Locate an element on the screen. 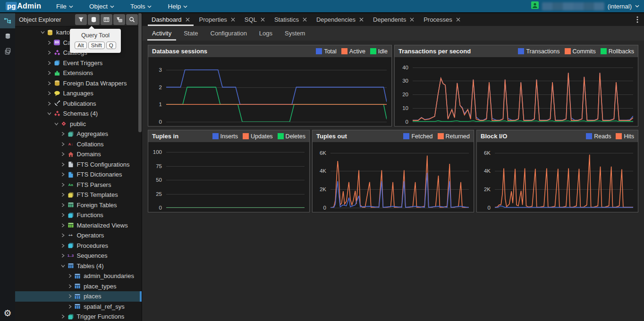  tree-item-places: places is located at coordinates (78, 296).